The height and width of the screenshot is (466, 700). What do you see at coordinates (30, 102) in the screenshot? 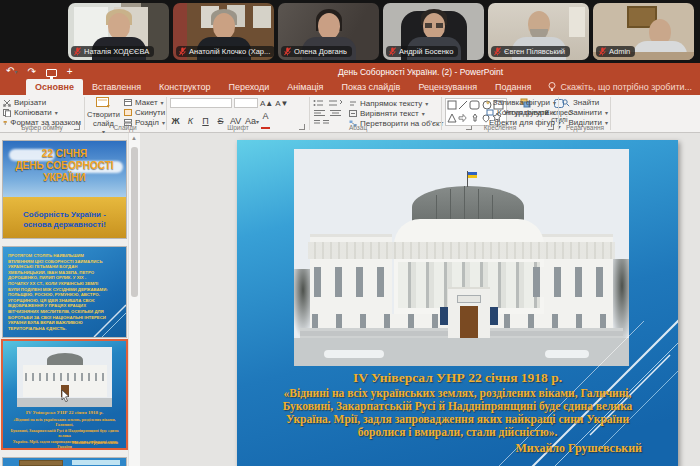
I see `cut-label: Вирізати` at bounding box center [30, 102].